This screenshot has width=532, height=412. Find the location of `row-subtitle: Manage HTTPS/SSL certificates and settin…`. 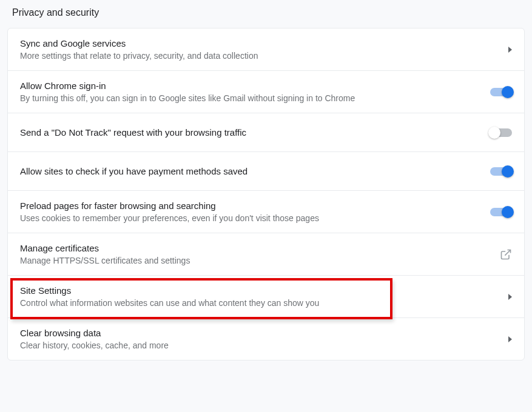

row-subtitle: Manage HTTPS/SSL certificates and settin… is located at coordinates (105, 261).